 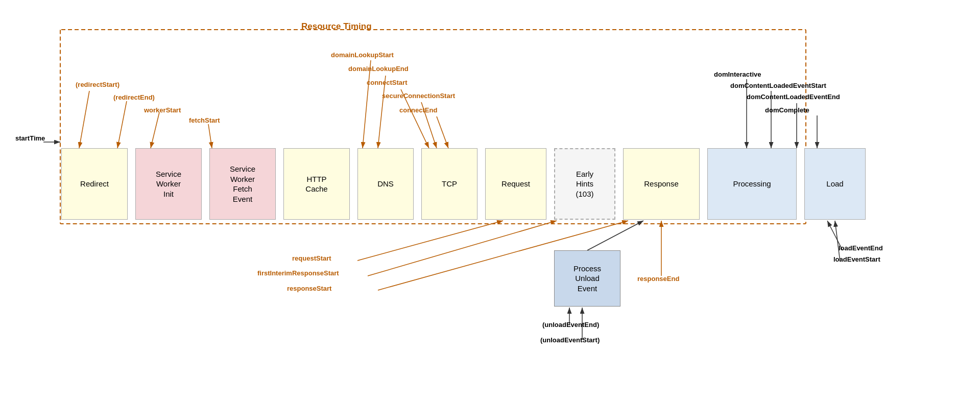 What do you see at coordinates (317, 184) in the screenshot?
I see `http-cache-label: HTTPCache` at bounding box center [317, 184].